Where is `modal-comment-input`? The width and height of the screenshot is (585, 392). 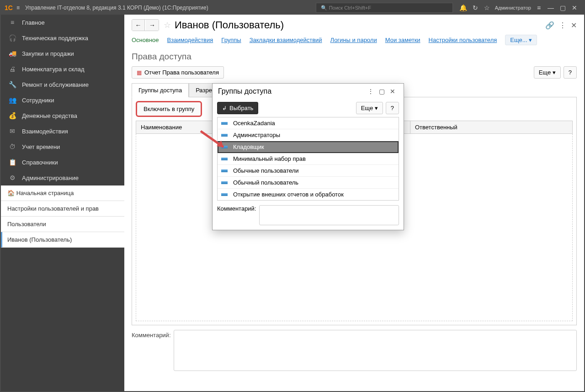
modal-comment-input is located at coordinates (329, 215).